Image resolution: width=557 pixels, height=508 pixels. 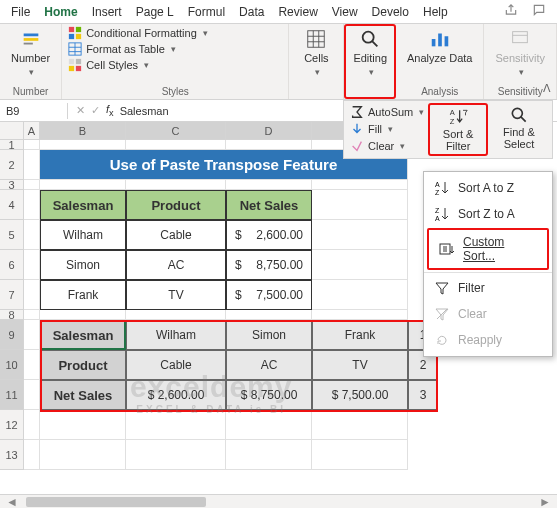 I want to click on t2-cell: $ 2,600.00, so click(x=176, y=395).